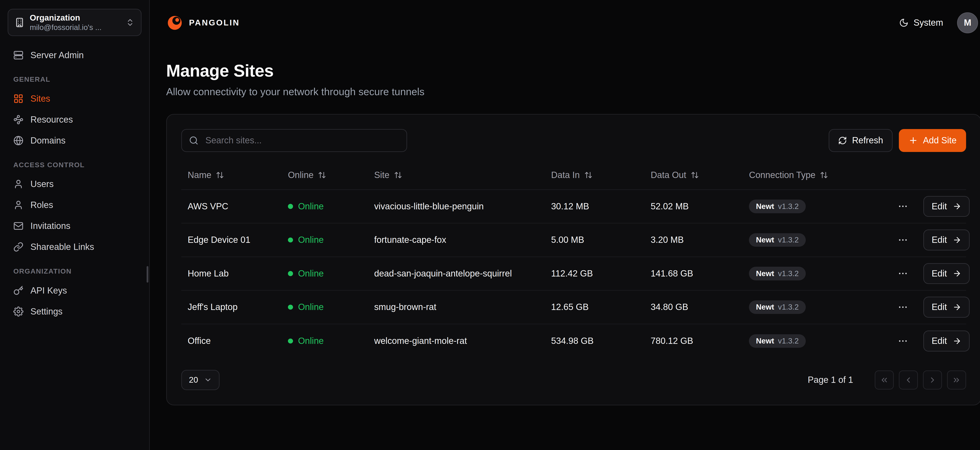  What do you see at coordinates (913, 141) in the screenshot?
I see `plus-icon` at bounding box center [913, 141].